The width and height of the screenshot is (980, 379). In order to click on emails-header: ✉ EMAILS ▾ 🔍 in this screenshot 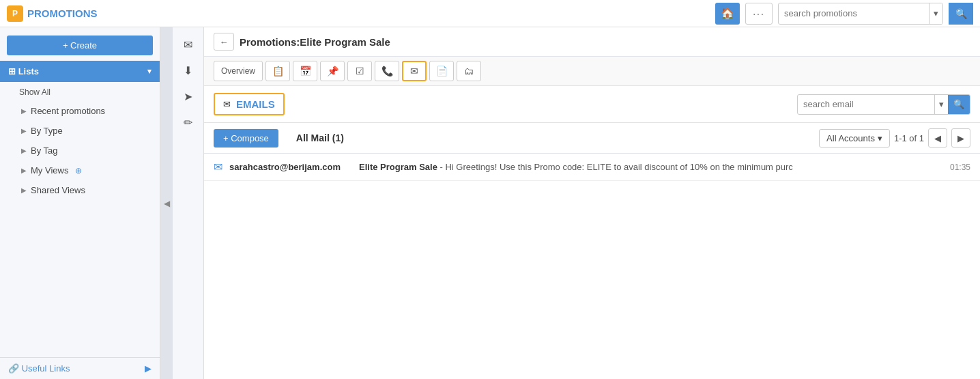, I will do `click(592, 104)`.